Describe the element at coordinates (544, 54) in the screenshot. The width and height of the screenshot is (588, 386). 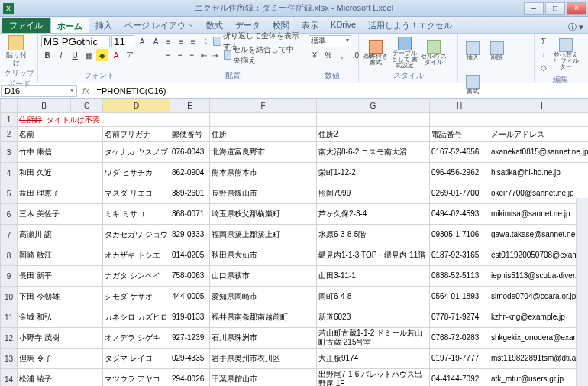
I see `fill-icon: ↓` at that location.